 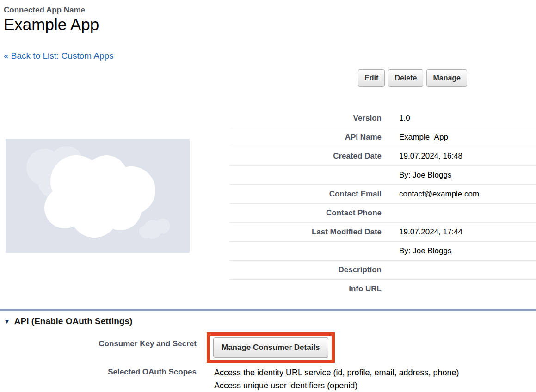 I want to click on table-row-modified-by: By: Joe Bloggs, so click(x=383, y=251).